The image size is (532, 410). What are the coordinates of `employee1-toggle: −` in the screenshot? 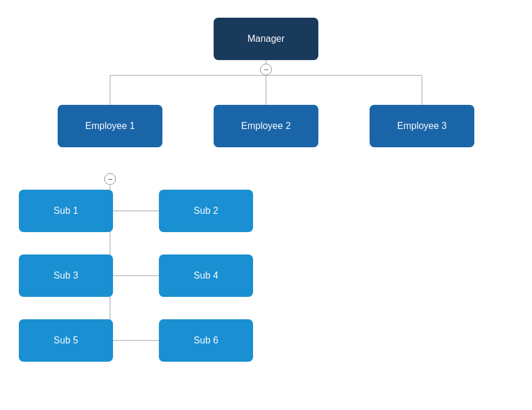 It's located at (110, 179).